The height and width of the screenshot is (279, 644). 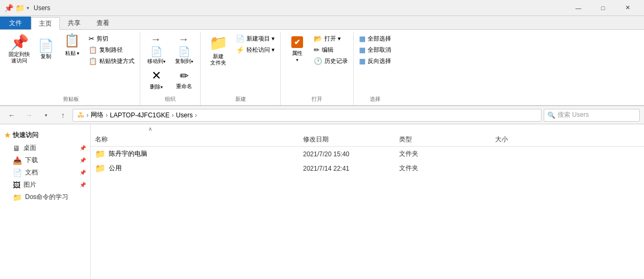 I want to click on select-all-button: ▦ 全部选择, so click(x=375, y=38).